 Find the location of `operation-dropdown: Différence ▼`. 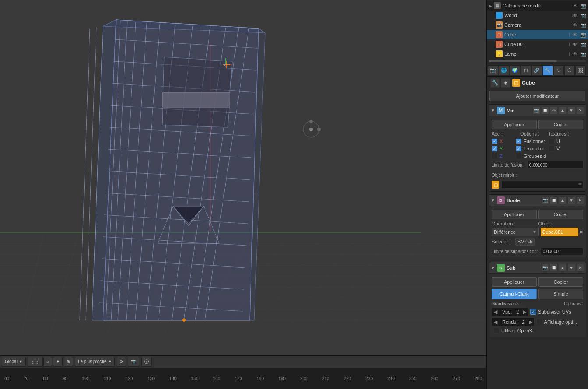

operation-dropdown: Différence ▼ is located at coordinates (515, 232).